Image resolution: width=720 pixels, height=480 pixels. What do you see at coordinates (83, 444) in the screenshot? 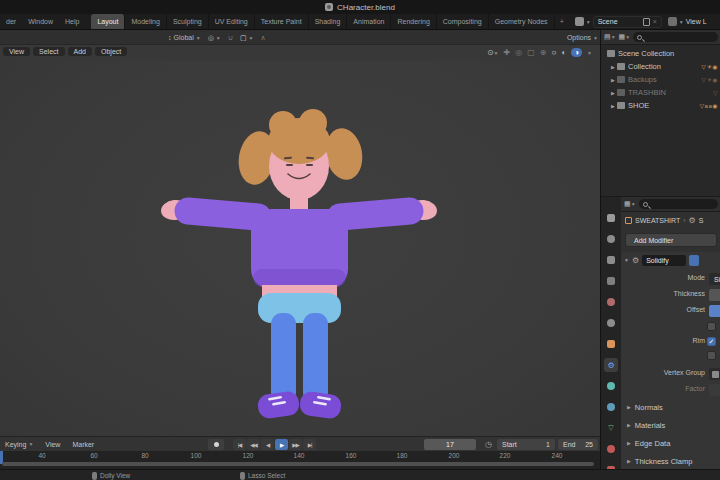
I see `timeline-menu-marker: Marker` at bounding box center [83, 444].